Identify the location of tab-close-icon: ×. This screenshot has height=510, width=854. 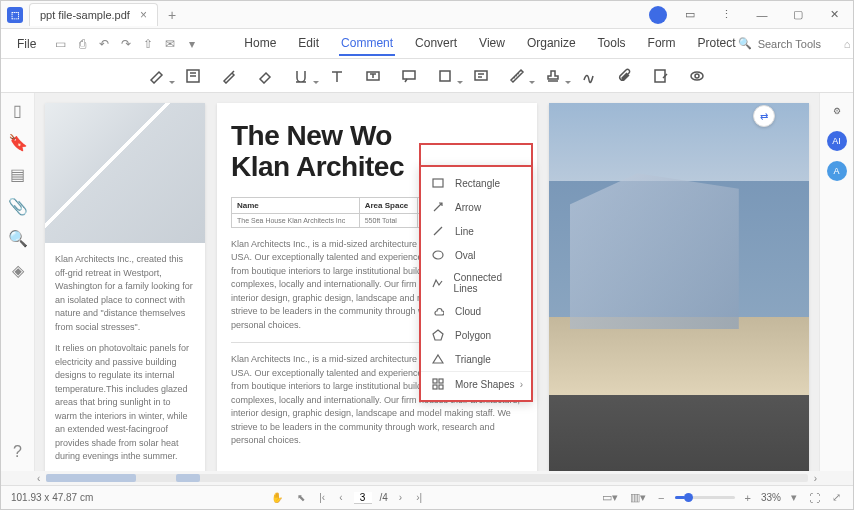
(144, 15).